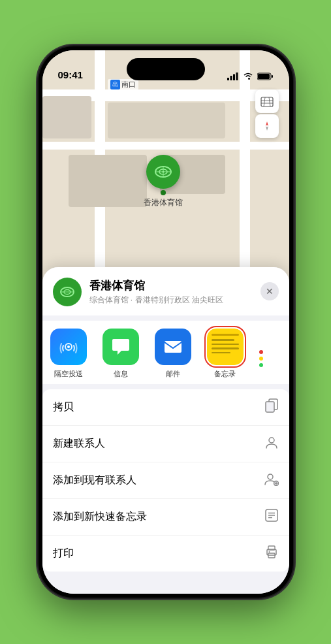 The height and width of the screenshot is (644, 331). I want to click on new-contact-icon, so click(272, 444).